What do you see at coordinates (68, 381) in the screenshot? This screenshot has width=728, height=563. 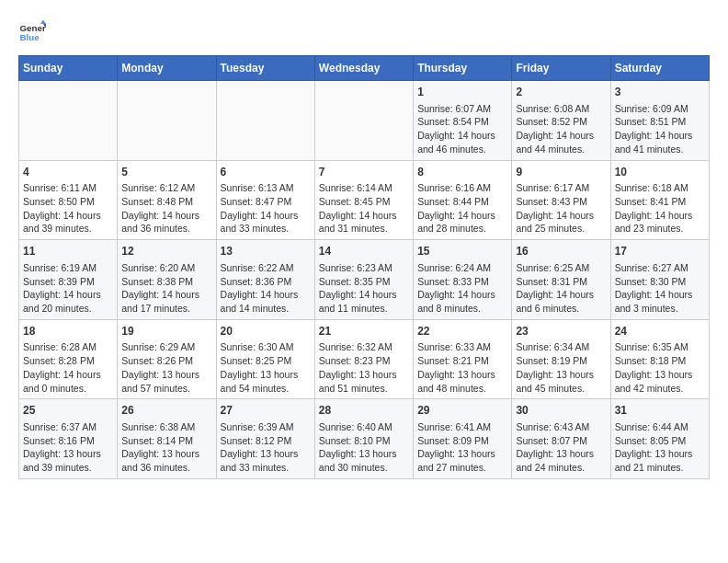 I see `day-info: Daylight: 14 hours and 0 minutes.` at bounding box center [68, 381].